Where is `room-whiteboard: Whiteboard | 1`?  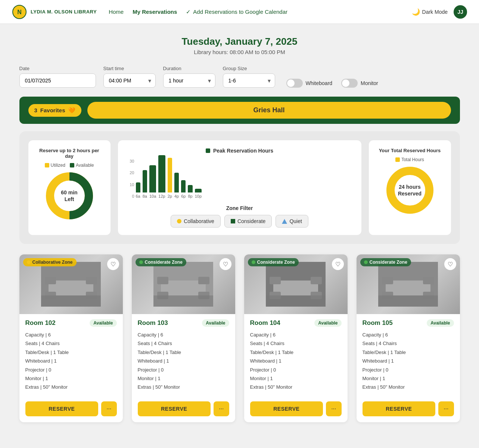
room-whiteboard: Whiteboard | 1 is located at coordinates (408, 361).